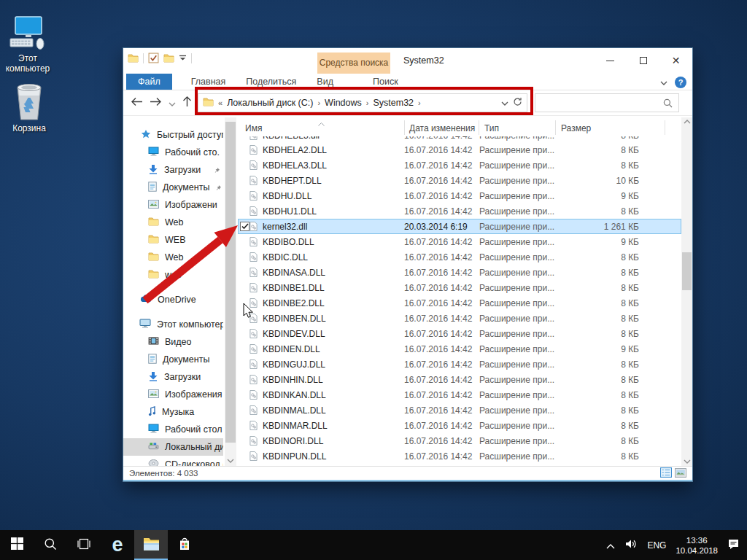 Image resolution: width=747 pixels, height=560 pixels. What do you see at coordinates (209, 82) in the screenshot?
I see `tab-1: Главная` at bounding box center [209, 82].